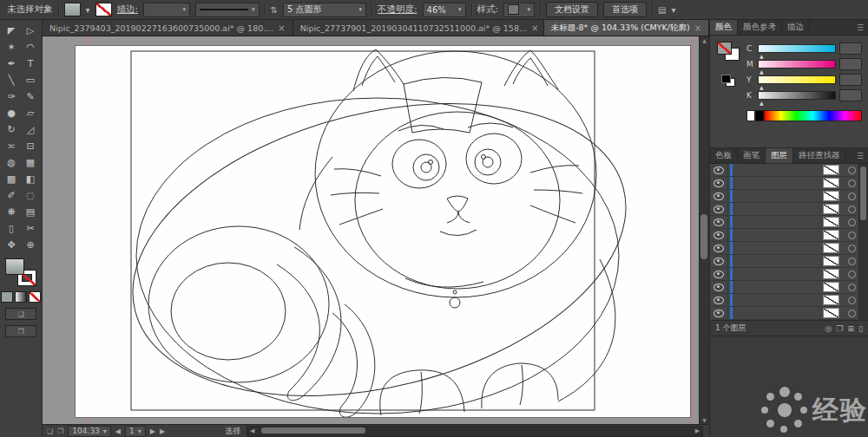  Describe the element at coordinates (11, 97) in the screenshot. I see `paintbrush-tool: ✑` at that location.